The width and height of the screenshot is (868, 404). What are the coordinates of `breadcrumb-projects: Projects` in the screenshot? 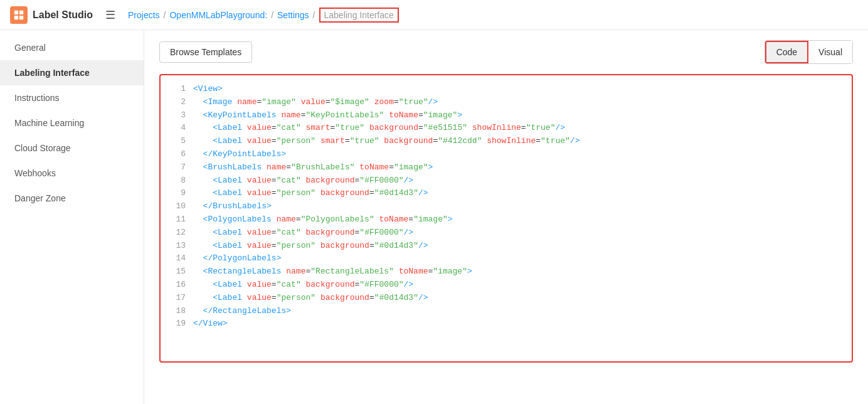 It's located at (144, 15).